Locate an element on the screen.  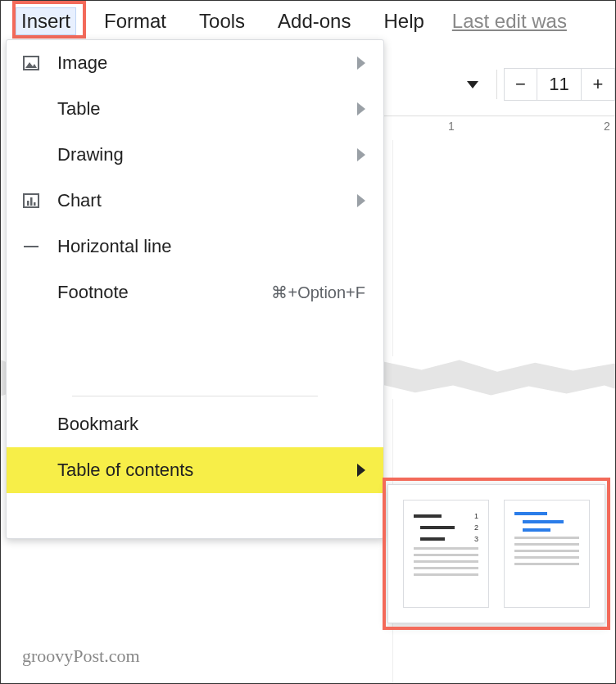
toolbar-separator is located at coordinates (496, 84).